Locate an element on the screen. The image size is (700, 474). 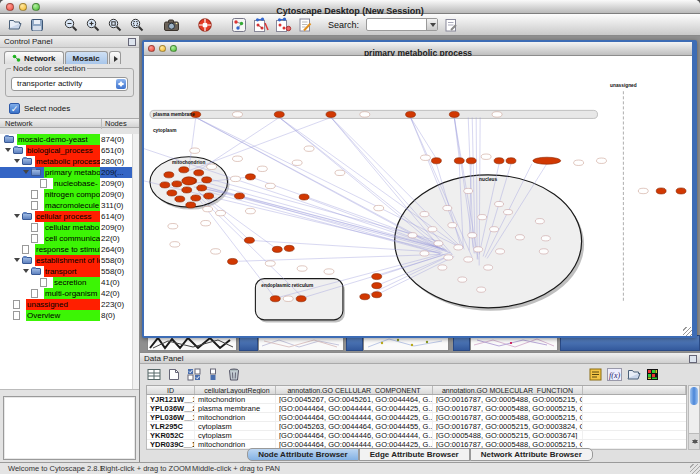
zoom-fit-icon is located at coordinates (137, 25).